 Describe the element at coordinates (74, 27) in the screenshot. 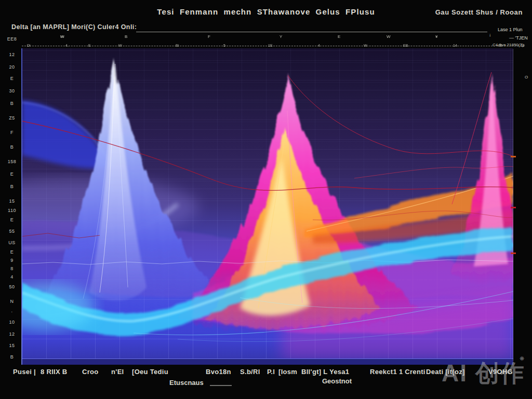

I see `subtitle: Delta [an MAPRL] Mori(C) Culer4 Onli:` at that location.